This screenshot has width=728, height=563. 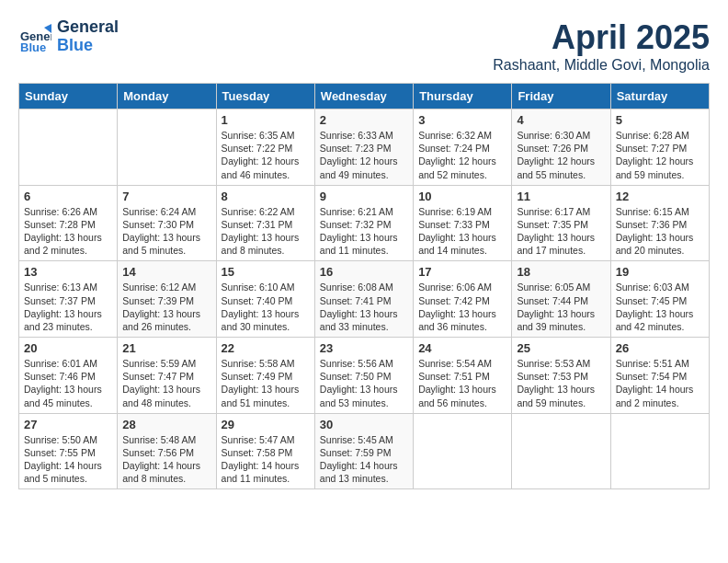 I want to click on calendar-day-cell: 26Sunrise: 5:51 AM Sunset: 7:54 PM Dayli…, so click(x=660, y=375).